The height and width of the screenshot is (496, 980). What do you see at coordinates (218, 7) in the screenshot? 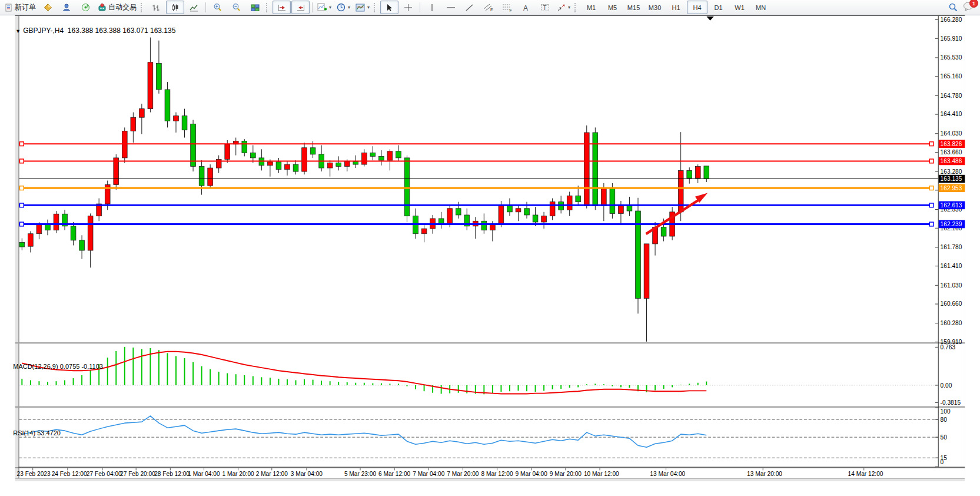
I see `zoom-in-icon` at bounding box center [218, 7].